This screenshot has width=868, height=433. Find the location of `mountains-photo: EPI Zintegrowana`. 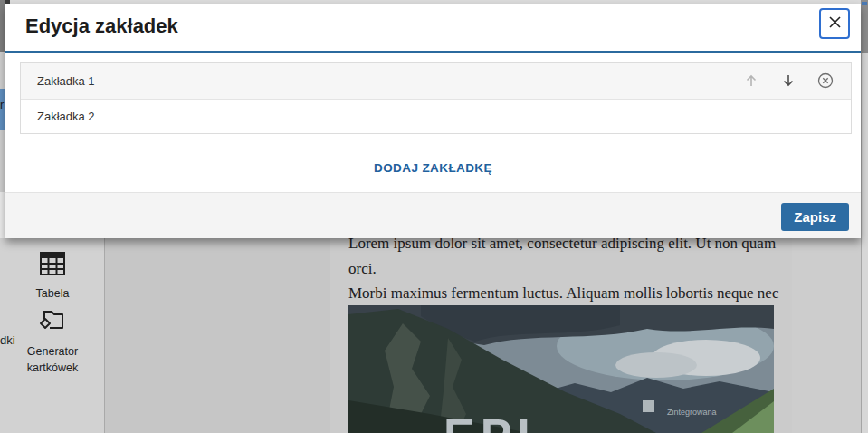

mountains-photo: EPI Zintegrowana is located at coordinates (561, 370).